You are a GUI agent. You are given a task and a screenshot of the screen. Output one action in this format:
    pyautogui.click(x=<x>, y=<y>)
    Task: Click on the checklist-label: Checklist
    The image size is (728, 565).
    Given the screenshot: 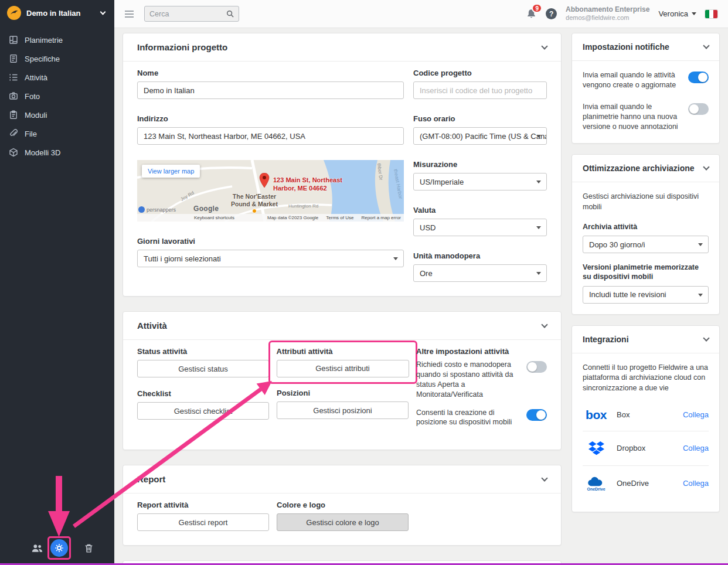 What is the action you would take?
    pyautogui.click(x=203, y=394)
    